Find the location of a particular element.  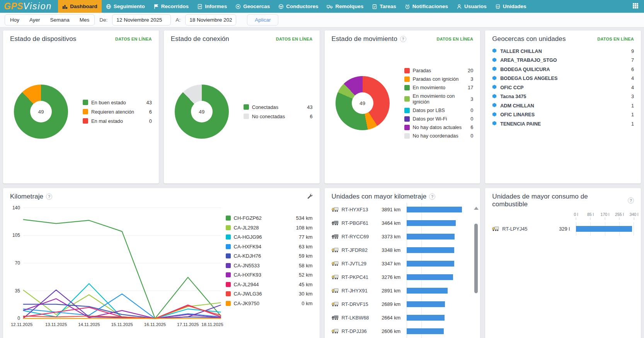

geofence-row: OFIC CCP4 is located at coordinates (563, 88).